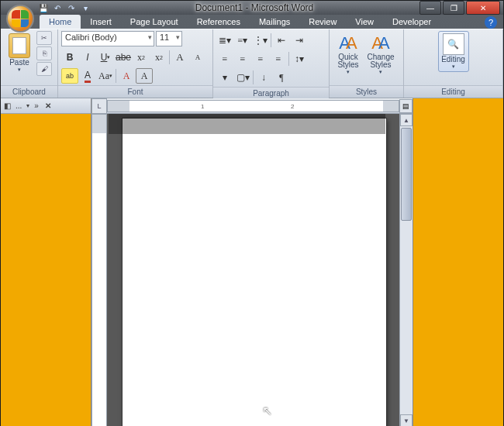 Image resolution: width=504 pixels, height=426 pixels. Describe the element at coordinates (483, 8) in the screenshot. I see `close-button: ✕` at that location.